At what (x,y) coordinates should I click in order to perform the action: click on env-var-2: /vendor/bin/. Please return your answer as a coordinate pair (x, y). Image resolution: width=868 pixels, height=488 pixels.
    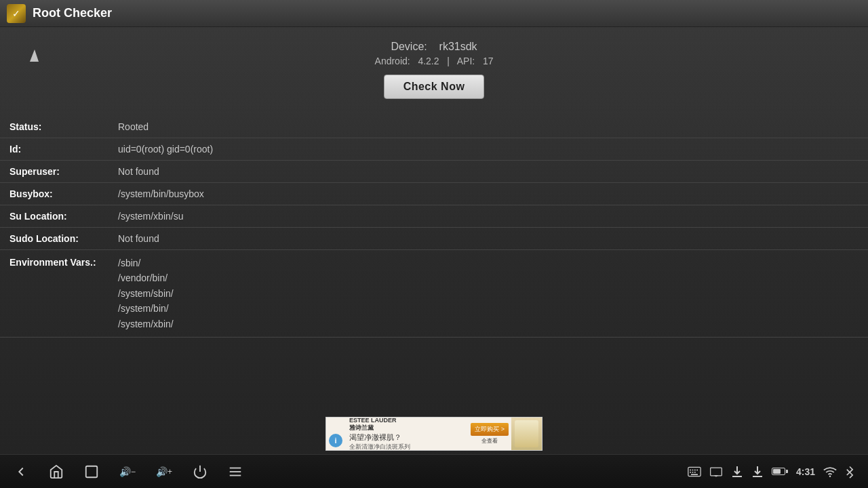
    Looking at the image, I should click on (488, 278).